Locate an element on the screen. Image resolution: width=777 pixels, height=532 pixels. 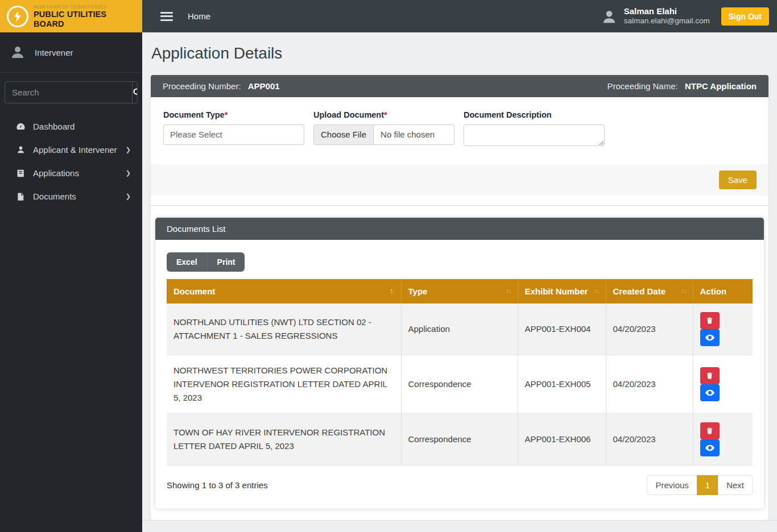
document-cell: NORTHLAND UTILITIES (NWT) LTD SECTION 02… is located at coordinates (284, 330).